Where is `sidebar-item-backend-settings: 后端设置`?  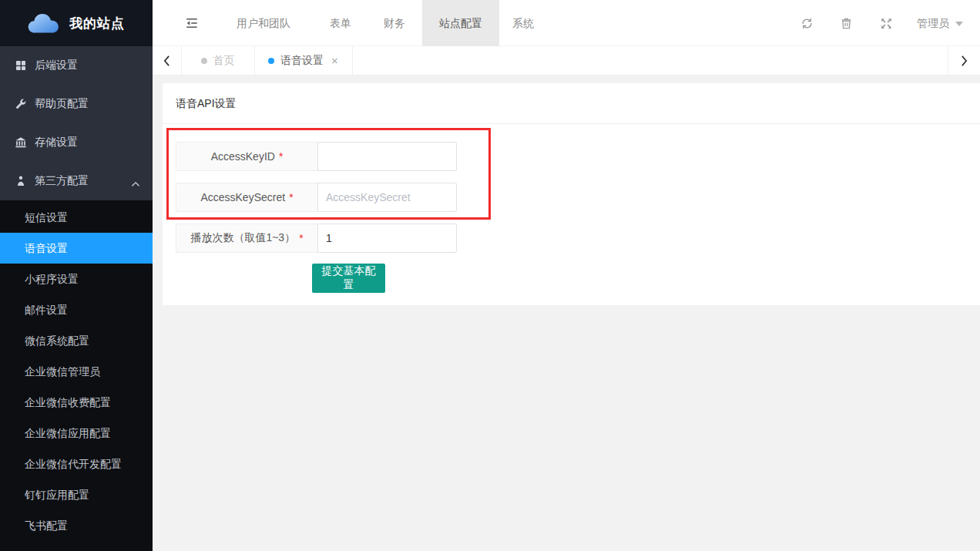
sidebar-item-backend-settings: 后端设置 is located at coordinates (76, 66).